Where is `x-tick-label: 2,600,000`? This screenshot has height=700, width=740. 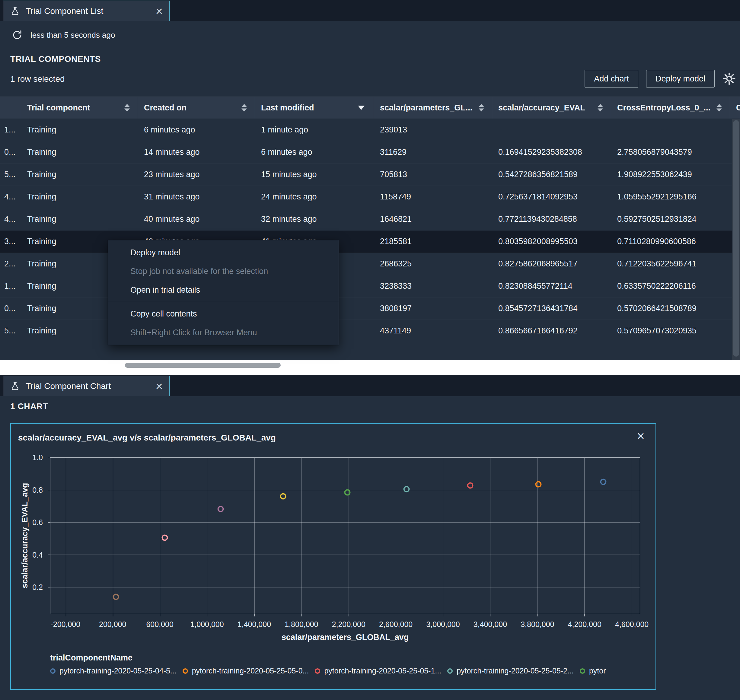
x-tick-label: 2,600,000 is located at coordinates (396, 625).